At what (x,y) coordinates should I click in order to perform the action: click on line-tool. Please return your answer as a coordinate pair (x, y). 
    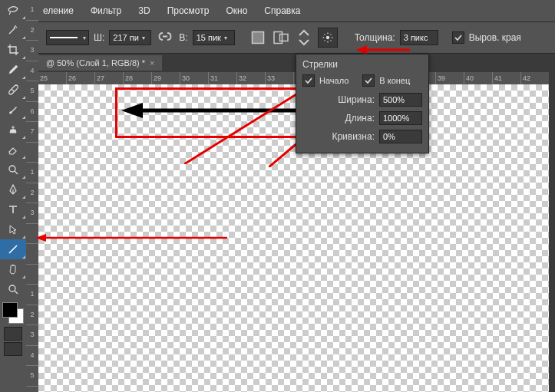
    Looking at the image, I should click on (13, 249).